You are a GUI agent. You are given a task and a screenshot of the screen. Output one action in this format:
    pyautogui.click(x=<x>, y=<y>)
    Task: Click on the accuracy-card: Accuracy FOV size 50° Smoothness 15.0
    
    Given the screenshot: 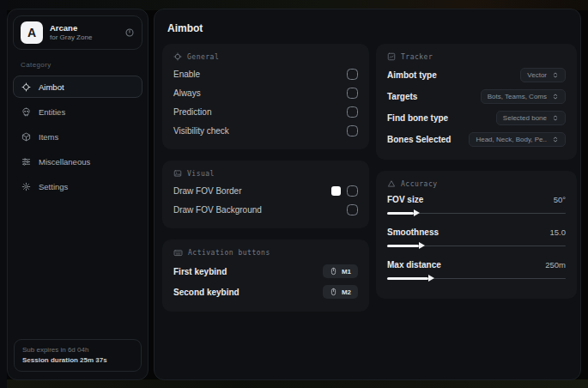 What is the action you would take?
    pyautogui.click(x=476, y=235)
    